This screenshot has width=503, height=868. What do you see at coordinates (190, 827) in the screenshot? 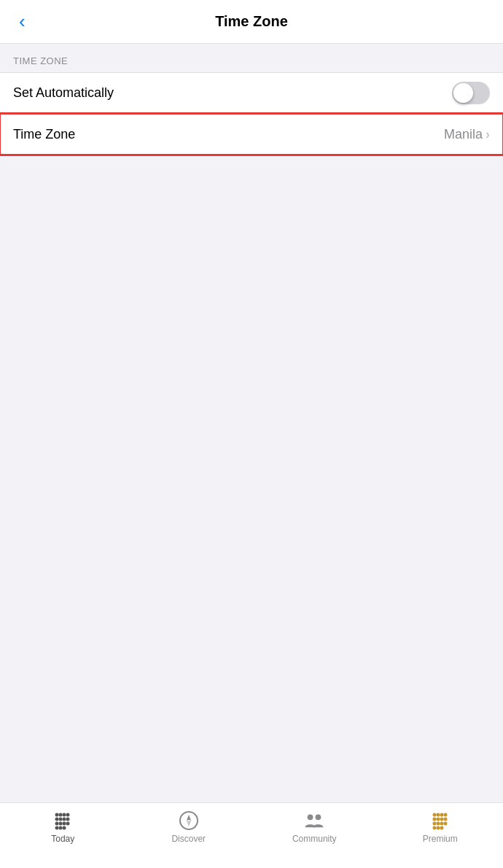
I see `tab-discover: Discover` at bounding box center [190, 827].